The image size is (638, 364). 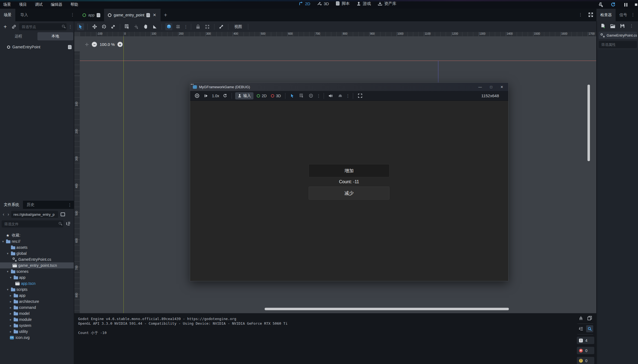 I want to click on attached-script-icon, so click(x=70, y=47).